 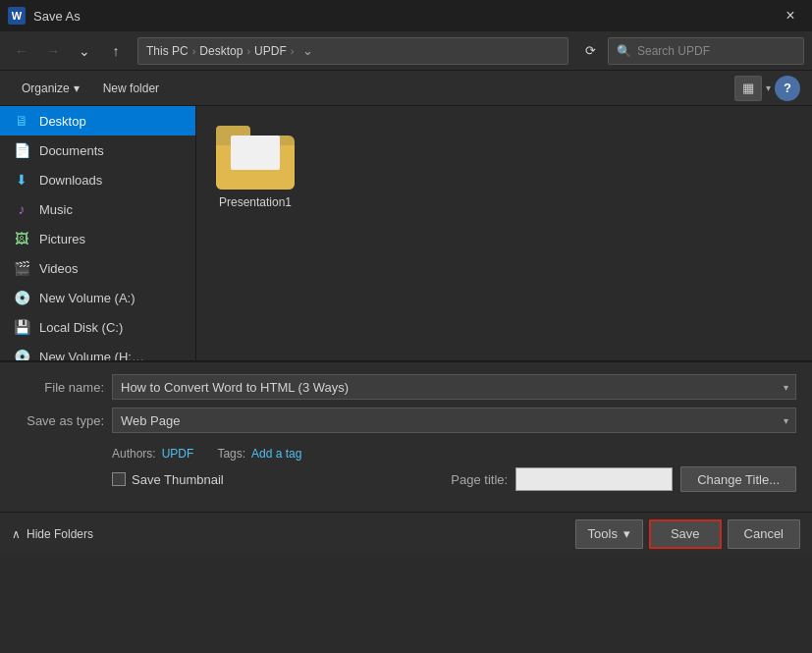 What do you see at coordinates (81, 328) in the screenshot?
I see `sidebar-item-local-disk-c-label: Local Disk (C:)` at bounding box center [81, 328].